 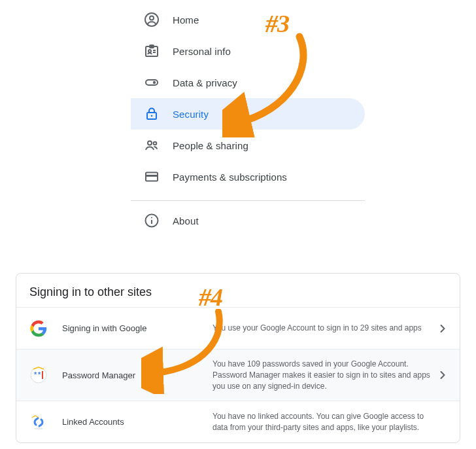 What do you see at coordinates (211, 145) in the screenshot?
I see `sidebar-item-label: People & sharing` at bounding box center [211, 145].